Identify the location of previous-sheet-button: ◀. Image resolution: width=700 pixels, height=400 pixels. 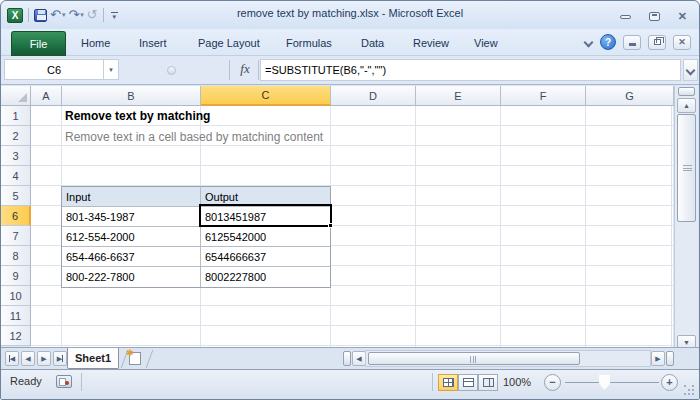
(28, 358).